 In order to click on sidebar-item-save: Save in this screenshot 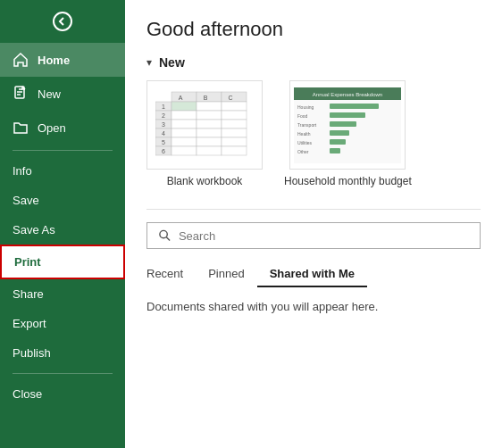, I will do `click(63, 200)`.